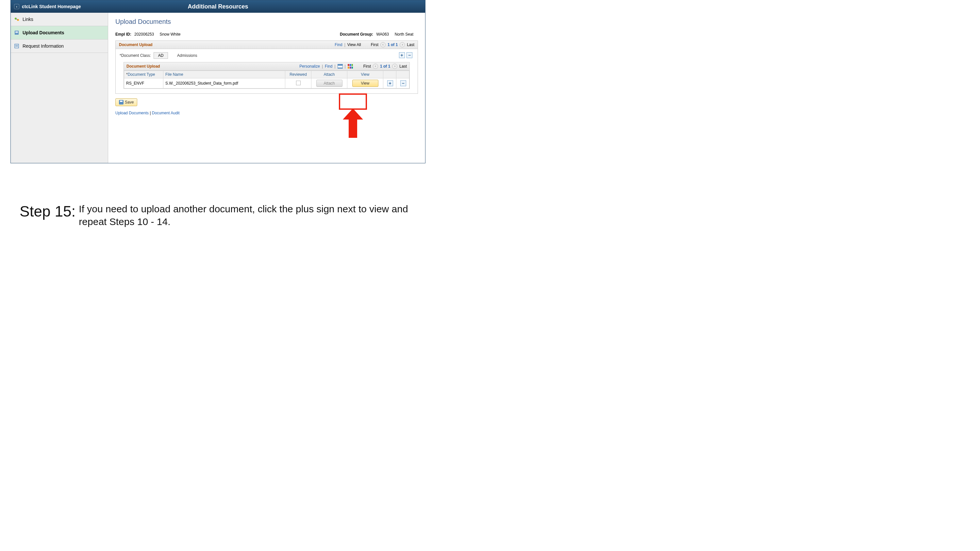 This screenshot has height=551, width=980. What do you see at coordinates (329, 75) in the screenshot?
I see `col-attach: Attach` at bounding box center [329, 75].